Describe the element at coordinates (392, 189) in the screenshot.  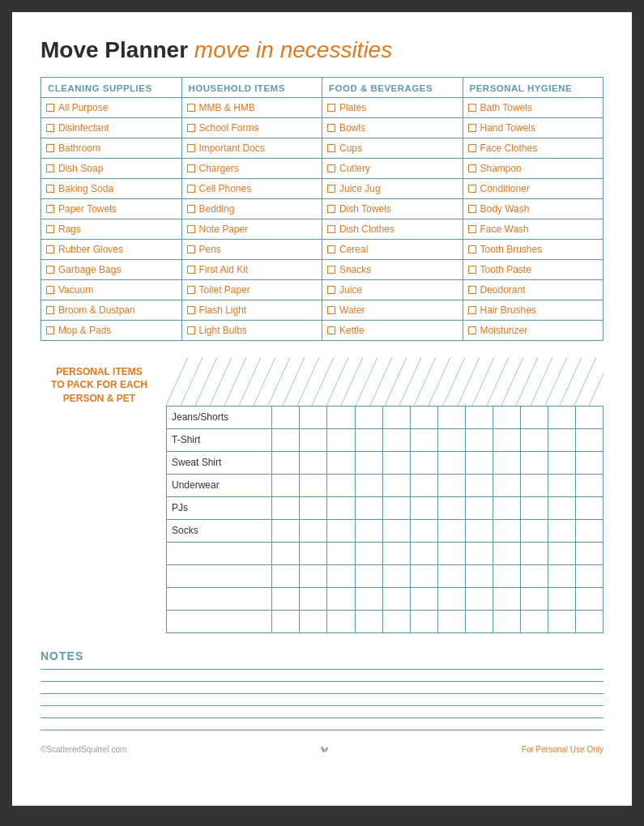
I see `list-item: Juice Jug` at that location.